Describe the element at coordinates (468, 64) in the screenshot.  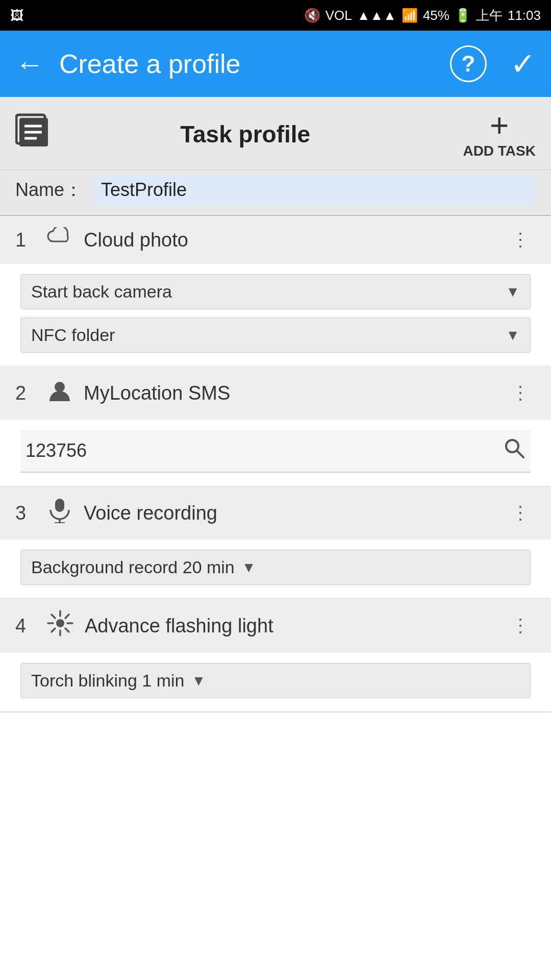
I see `help-button: ?` at that location.